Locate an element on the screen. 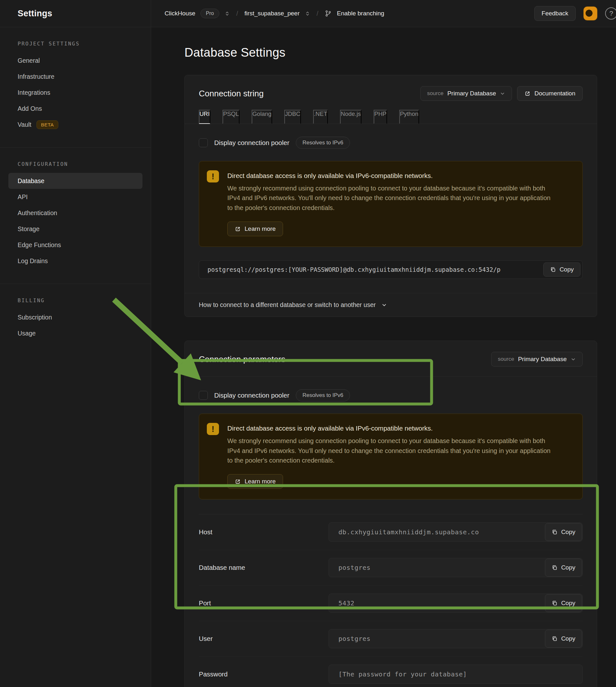 The height and width of the screenshot is (687, 616). tab-python: Python is located at coordinates (409, 117).